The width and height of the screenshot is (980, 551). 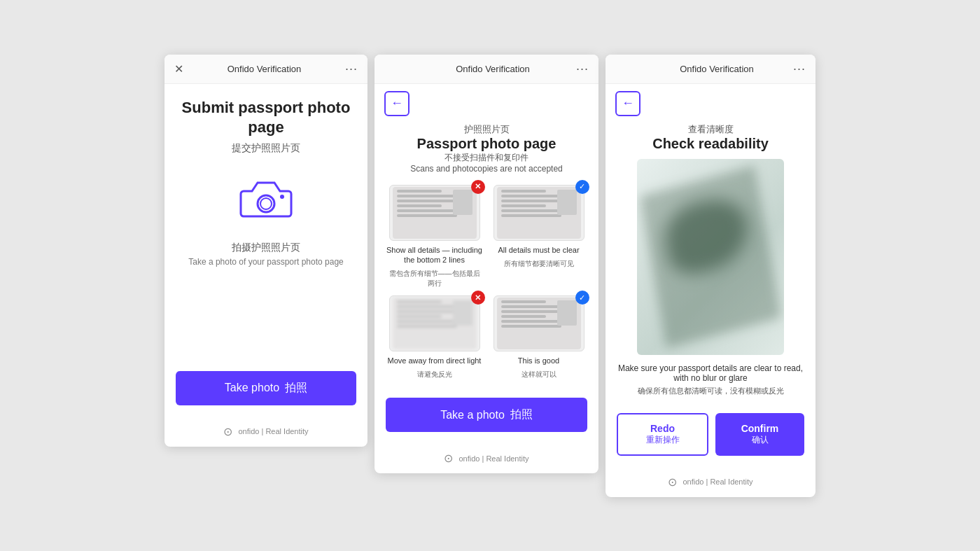 What do you see at coordinates (486, 69) in the screenshot?
I see `title-bar-2: Onfido Verification ···` at bounding box center [486, 69].